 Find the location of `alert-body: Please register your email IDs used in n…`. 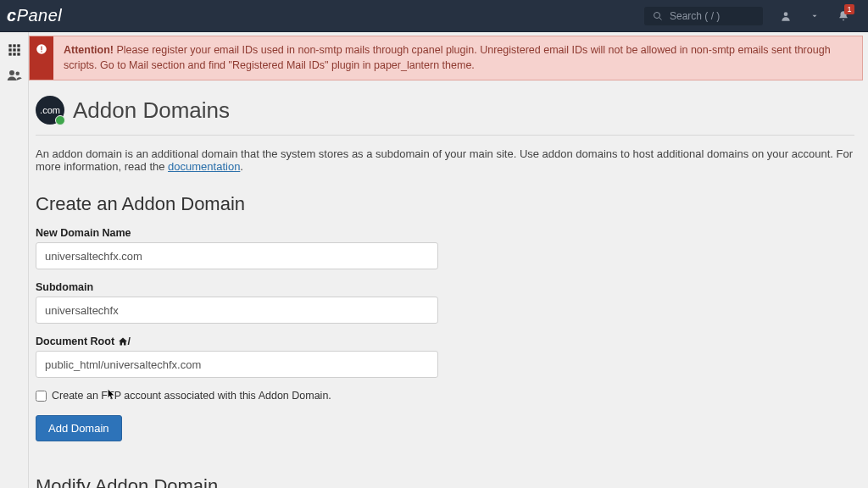

alert-body: Please register your email IDs used in n… is located at coordinates (448, 58).